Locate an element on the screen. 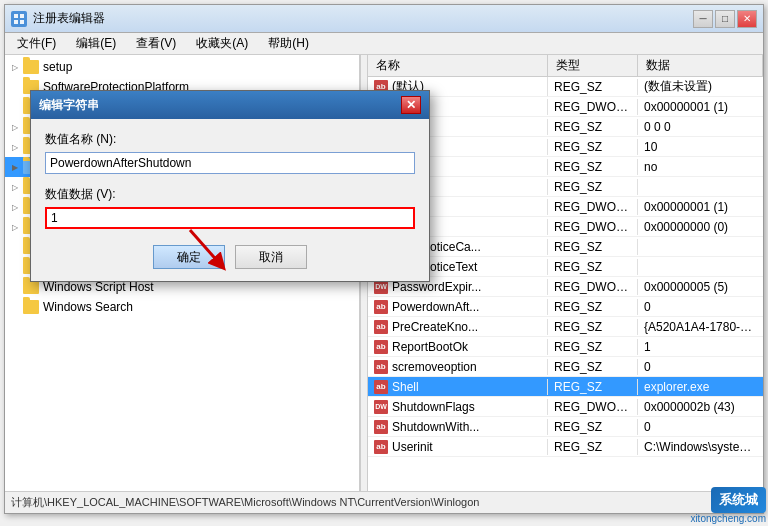 The width and height of the screenshot is (768, 526). status-path: 计算机\HKEY_LOCAL_MACHINE\SOFTWARE\Microsof… is located at coordinates (245, 502).